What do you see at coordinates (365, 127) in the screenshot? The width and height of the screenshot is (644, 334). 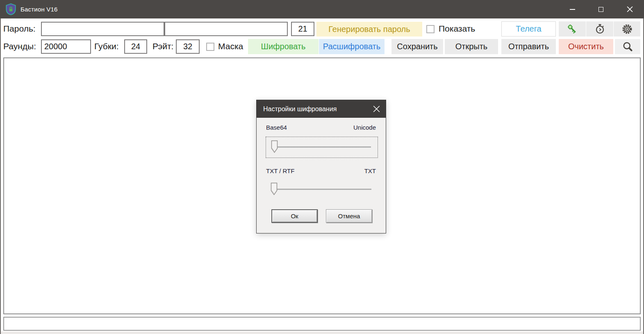 I see `encoding-slider-right-label: Unicode` at bounding box center [365, 127].